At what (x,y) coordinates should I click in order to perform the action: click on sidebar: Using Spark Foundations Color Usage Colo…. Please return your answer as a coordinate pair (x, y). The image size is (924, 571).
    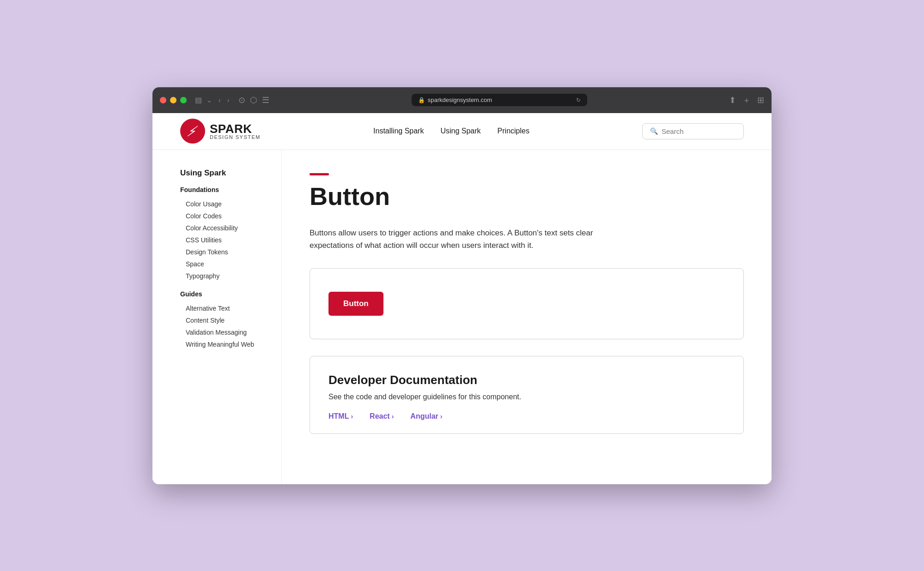
    Looking at the image, I should click on (217, 317).